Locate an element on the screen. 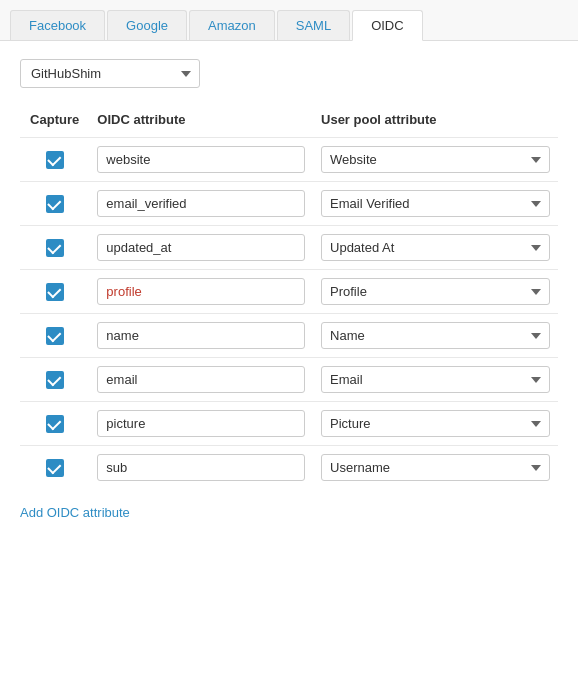  add-oidc-attribute-link: Add OIDC attribute is located at coordinates (75, 512).